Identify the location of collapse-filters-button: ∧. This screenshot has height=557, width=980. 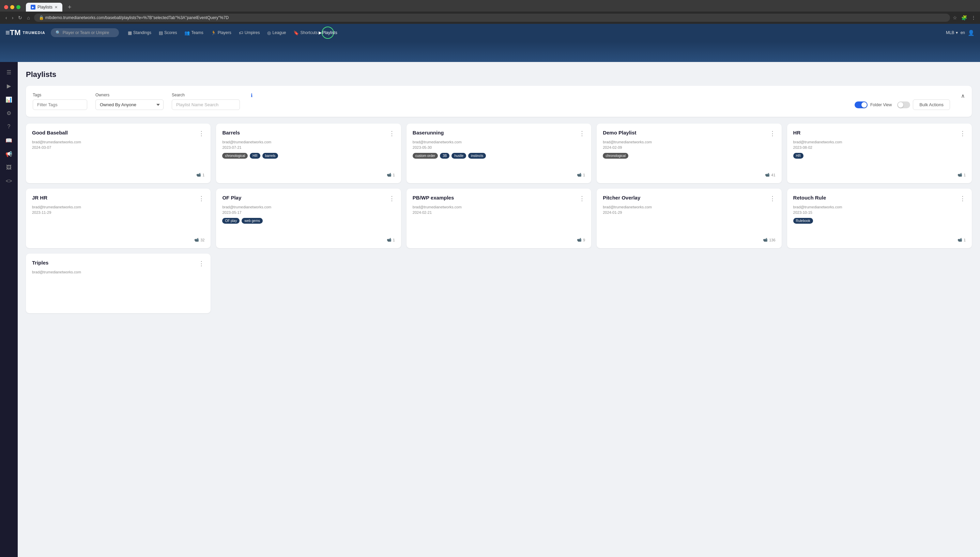
(963, 96).